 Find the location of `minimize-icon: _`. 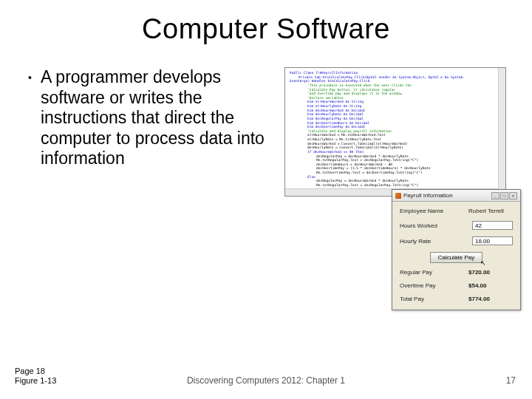

minimize-icon: _ is located at coordinates (495, 196).